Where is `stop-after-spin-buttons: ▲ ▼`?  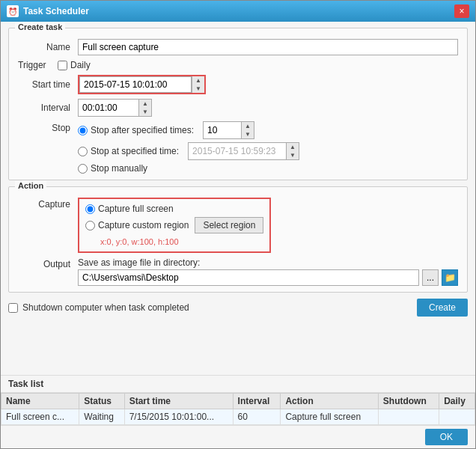 stop-after-spin-buttons: ▲ ▼ is located at coordinates (247, 130).